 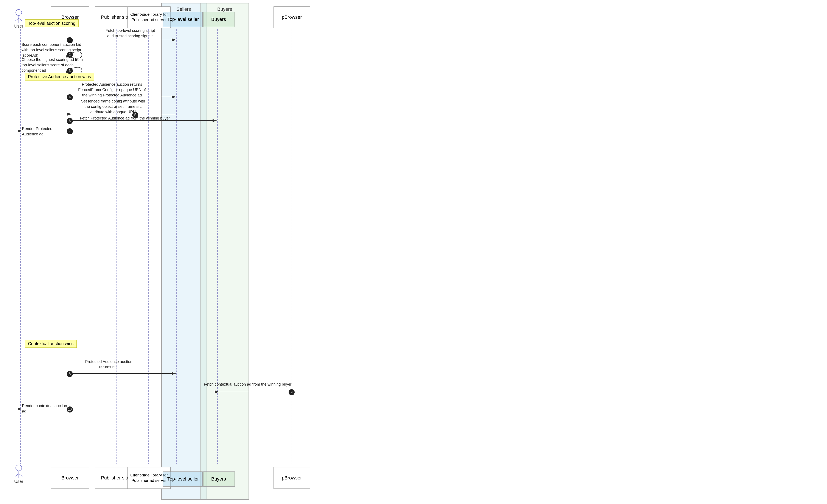 What do you see at coordinates (55, 65) in the screenshot?
I see `step3-label: Choose the highest scoring ad fromtop-le…` at bounding box center [55, 65].